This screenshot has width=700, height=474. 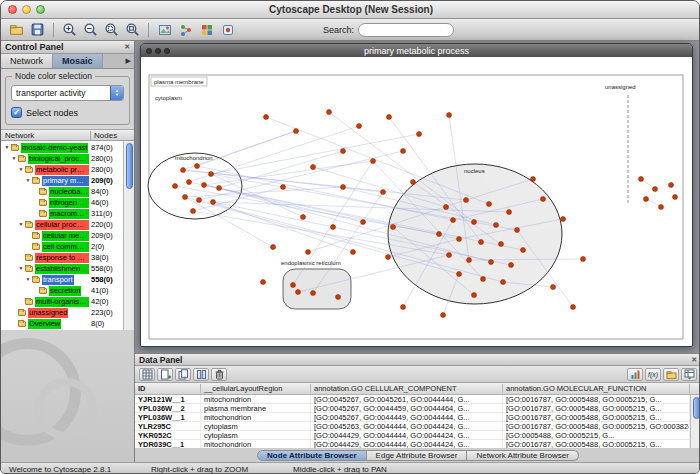 What do you see at coordinates (168, 388) in the screenshot?
I see `table-column-header: ID` at bounding box center [168, 388].